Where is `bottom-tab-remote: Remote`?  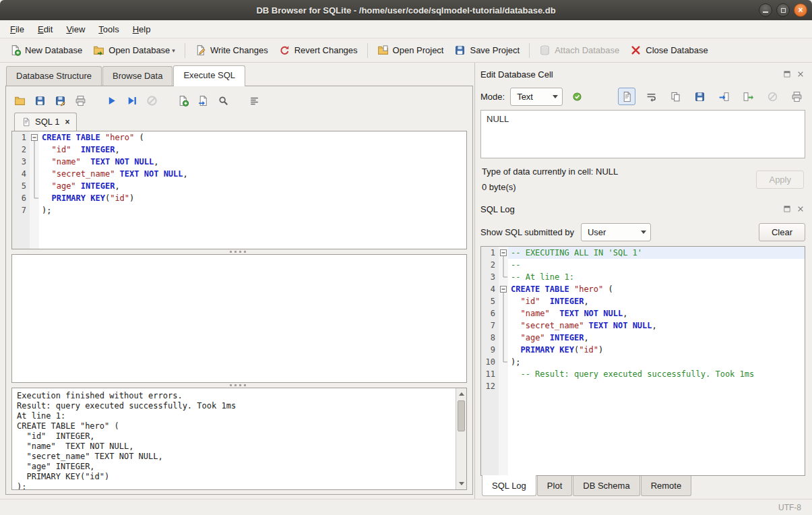
bottom-tab-remote: Remote is located at coordinates (666, 486).